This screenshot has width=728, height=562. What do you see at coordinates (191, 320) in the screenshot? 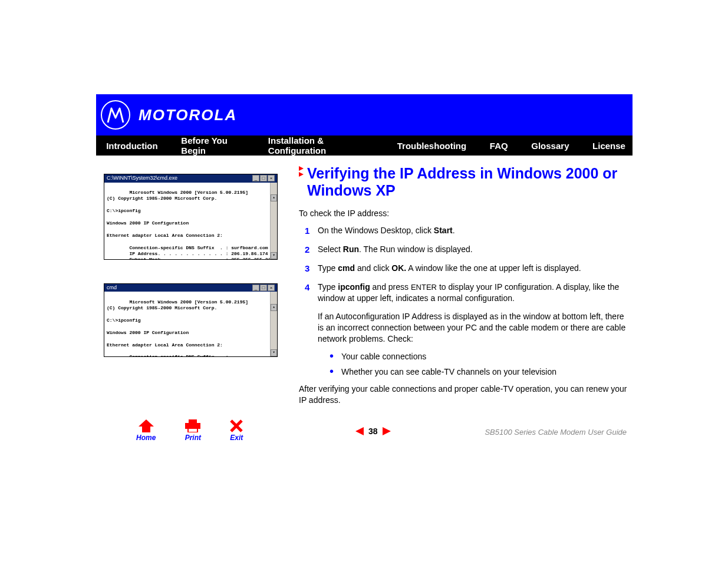
I see `cmd-window-autoconfig: cmd _ □ × Microsoft Windows 2000 [Versio…` at bounding box center [191, 320].